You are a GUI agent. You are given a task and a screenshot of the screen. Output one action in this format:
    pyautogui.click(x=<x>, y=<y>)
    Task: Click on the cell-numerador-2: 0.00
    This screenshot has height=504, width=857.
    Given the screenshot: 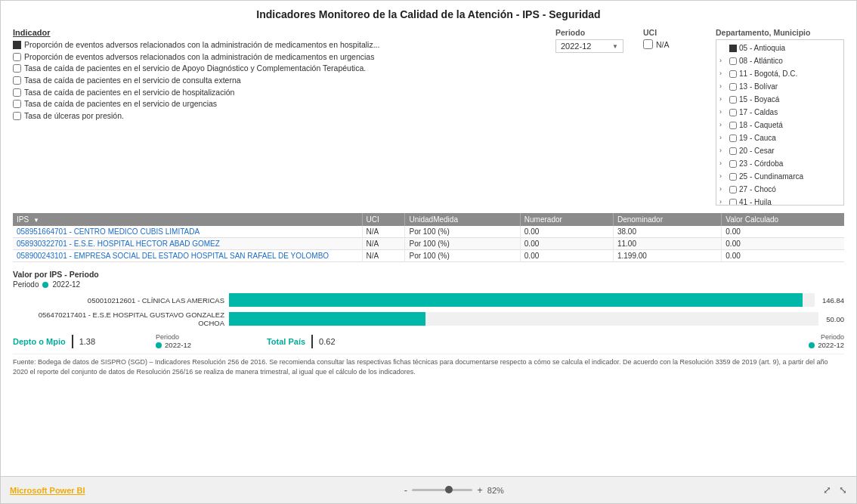 What is the action you would take?
    pyautogui.click(x=567, y=244)
    